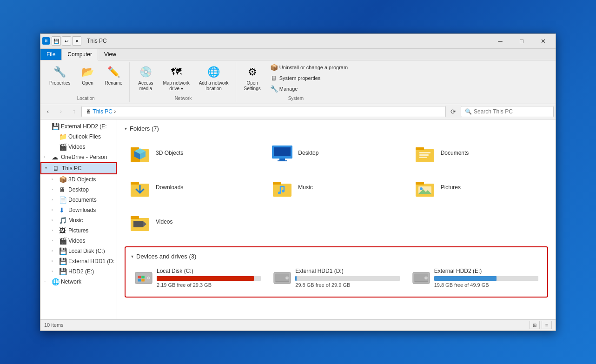 This screenshot has height=364, width=596. I want to click on folders-section-label: Folders (7), so click(144, 128).